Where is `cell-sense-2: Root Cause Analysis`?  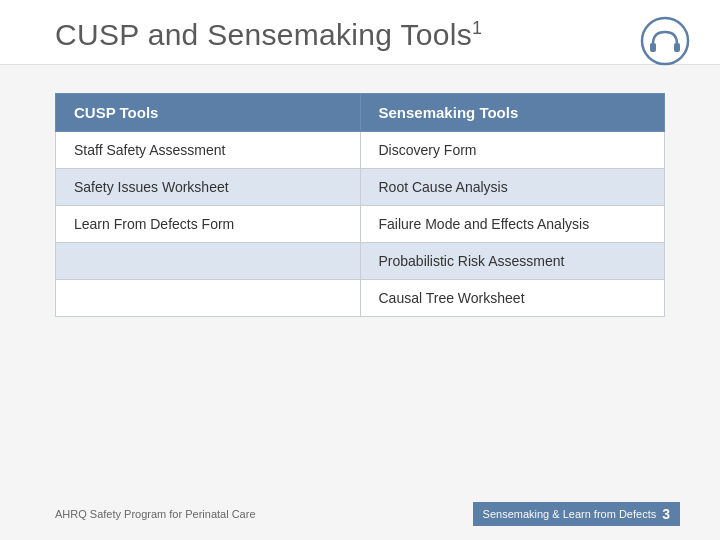
cell-sense-2: Root Cause Analysis is located at coordinates (512, 188).